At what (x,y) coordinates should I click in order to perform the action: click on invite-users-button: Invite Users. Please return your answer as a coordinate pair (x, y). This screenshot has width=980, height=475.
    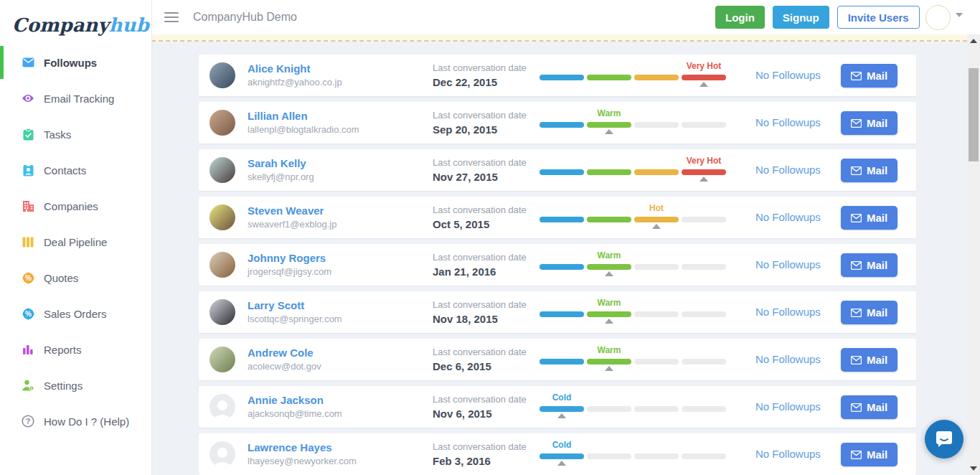
    Looking at the image, I should click on (878, 17).